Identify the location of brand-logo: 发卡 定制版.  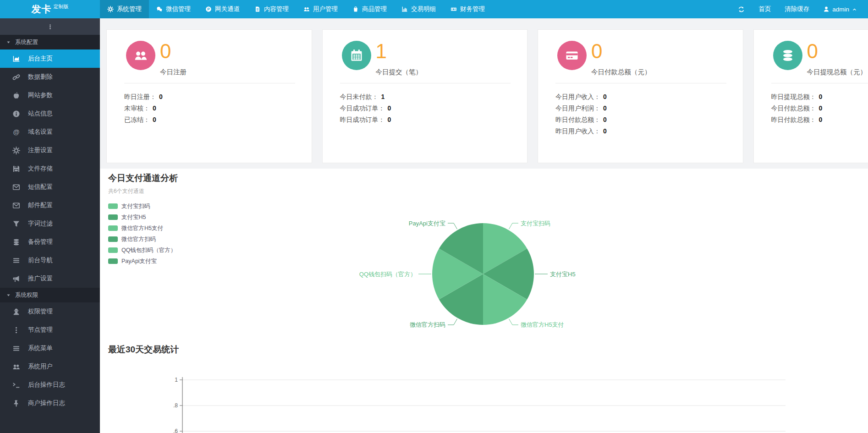
(50, 9).